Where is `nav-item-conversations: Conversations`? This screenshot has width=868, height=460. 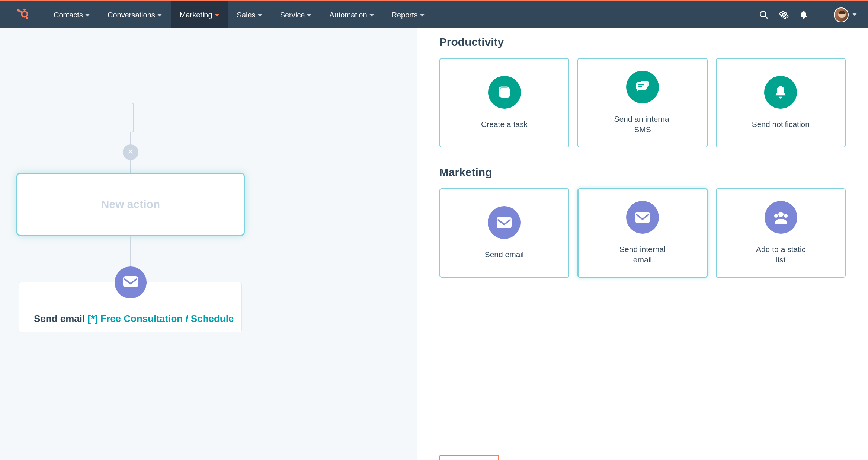 nav-item-conversations: Conversations is located at coordinates (135, 15).